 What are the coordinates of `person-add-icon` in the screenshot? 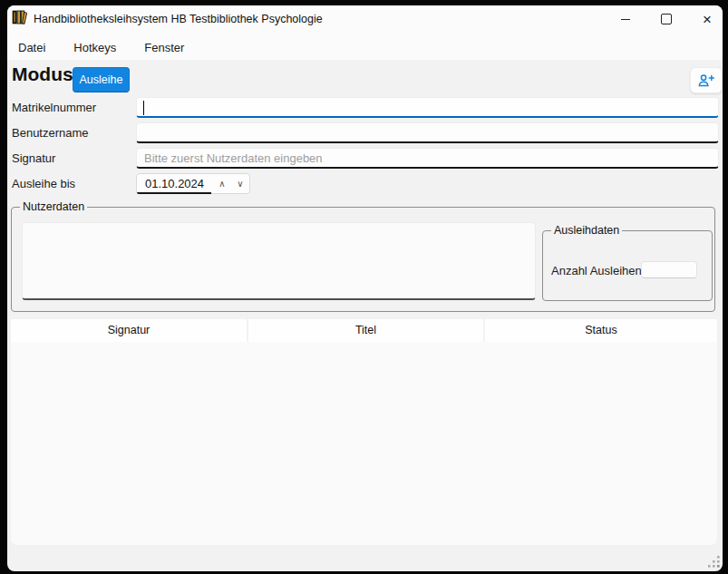 It's located at (706, 81).